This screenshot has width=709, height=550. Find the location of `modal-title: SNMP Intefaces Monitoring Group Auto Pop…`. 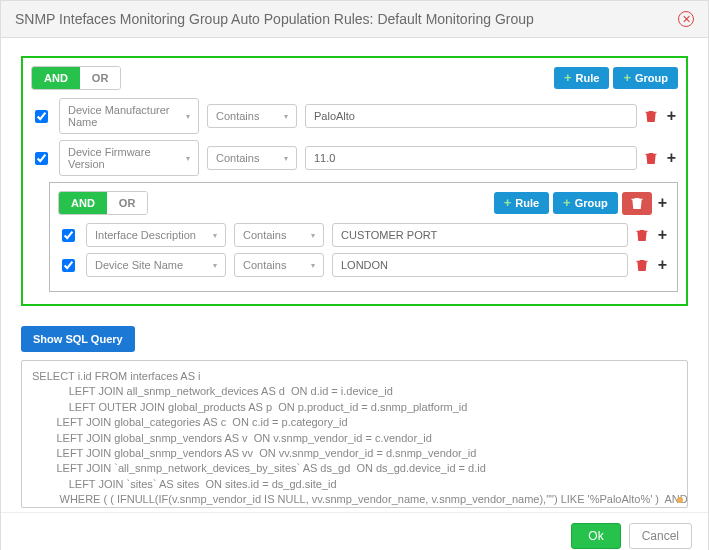

modal-title: SNMP Intefaces Monitoring Group Auto Pop… is located at coordinates (274, 19).